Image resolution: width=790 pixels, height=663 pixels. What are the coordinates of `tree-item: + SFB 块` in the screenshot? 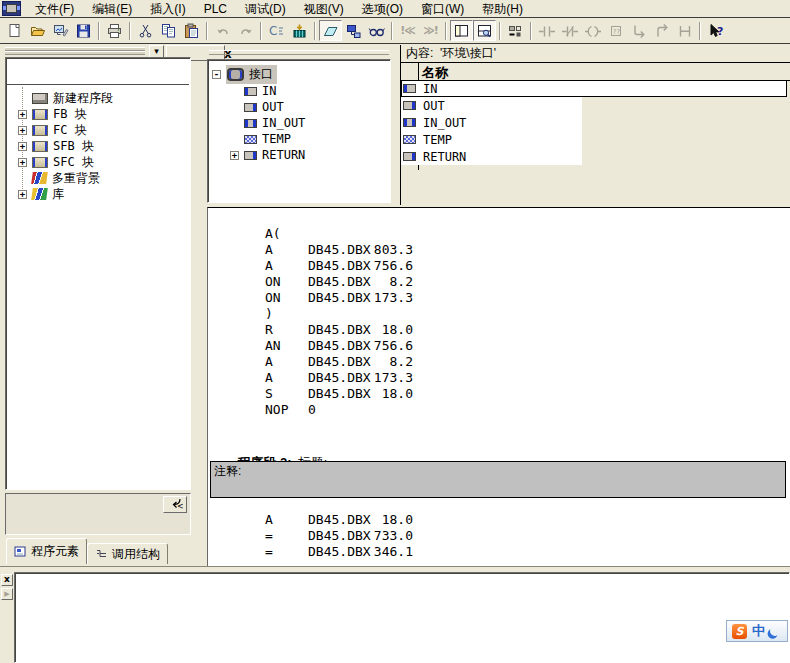 It's located at (98, 146).